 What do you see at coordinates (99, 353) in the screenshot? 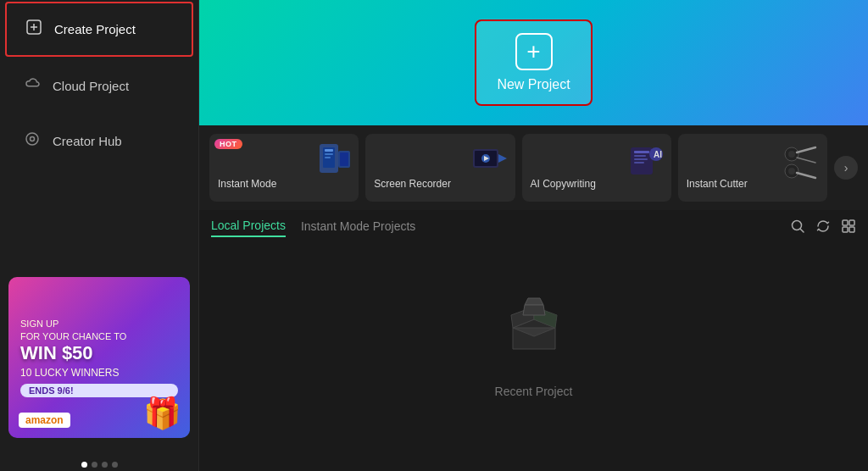
I see `banner-win: WIN $50` at bounding box center [99, 353].